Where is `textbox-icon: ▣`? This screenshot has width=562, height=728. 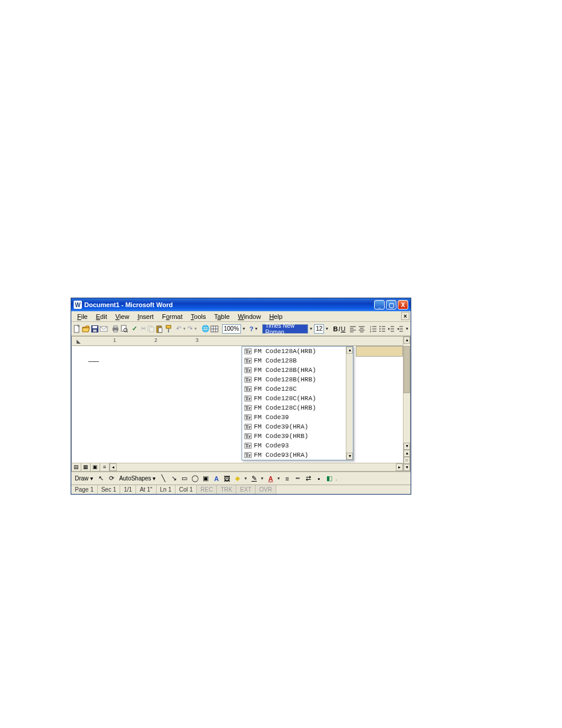
textbox-icon: ▣ is located at coordinates (206, 479).